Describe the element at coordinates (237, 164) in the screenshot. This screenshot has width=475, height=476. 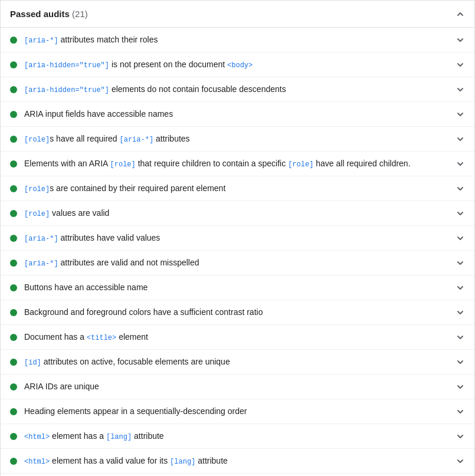
I see `audit-item: Elements with an ARIA [role] that requir…` at that location.